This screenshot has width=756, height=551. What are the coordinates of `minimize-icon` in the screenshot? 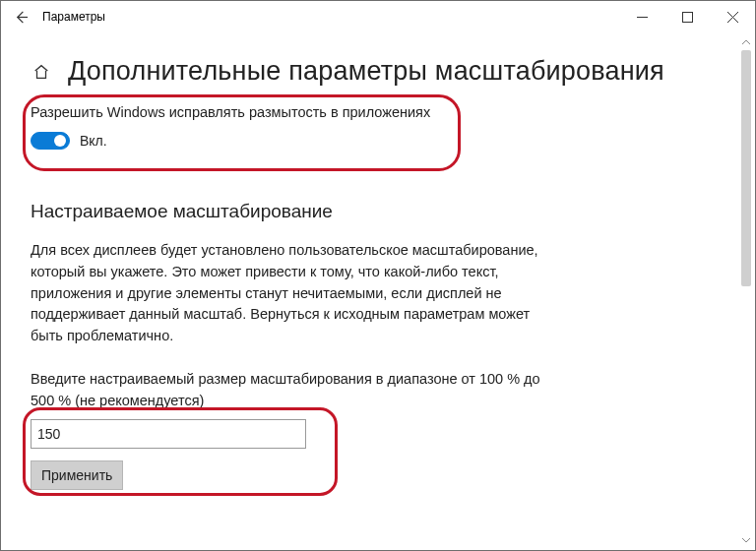 It's located at (642, 18).